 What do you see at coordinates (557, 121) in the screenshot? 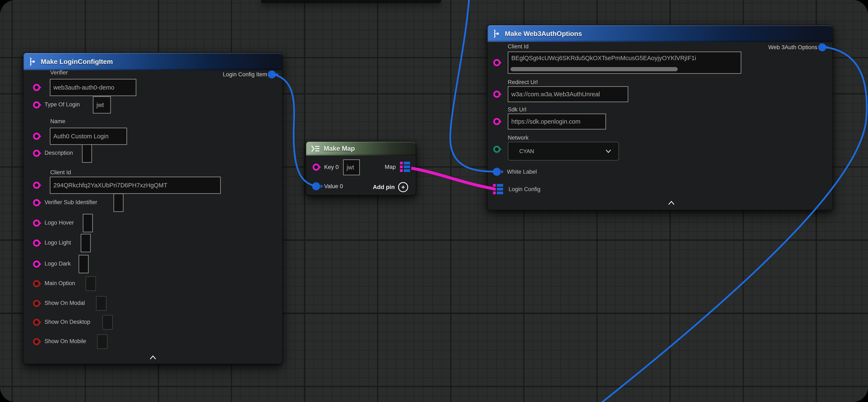
I see `sdk-url-field: https://sdk.openlogin.com` at bounding box center [557, 121].